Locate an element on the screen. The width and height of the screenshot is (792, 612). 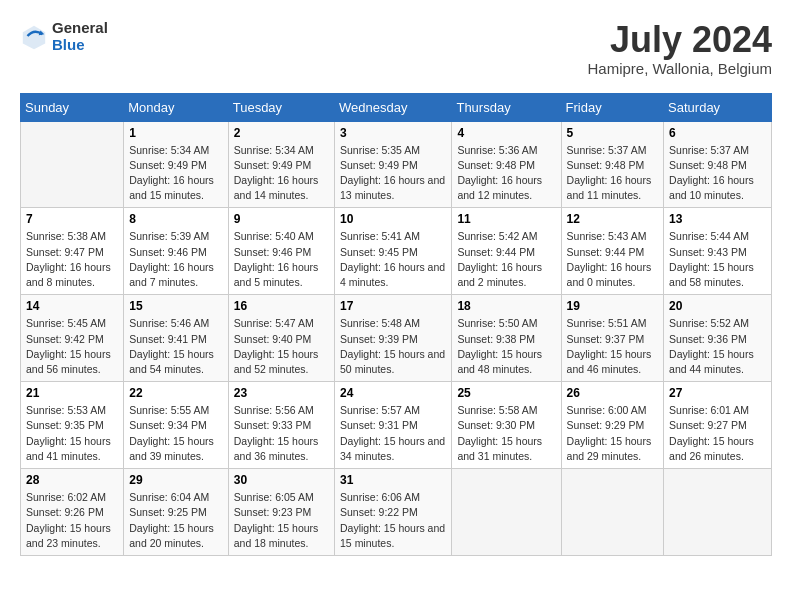
day-info: Sunrise: 5:43 AMSunset: 9:44 PMDaylight:… is located at coordinates (610, 259).